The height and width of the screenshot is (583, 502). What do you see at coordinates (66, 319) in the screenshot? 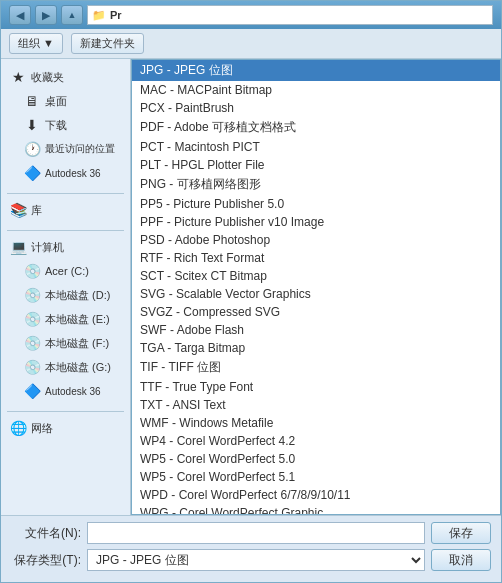
I see `sidebar-item-disk-e: 💿 本地磁盘 (E:)` at bounding box center [66, 319].